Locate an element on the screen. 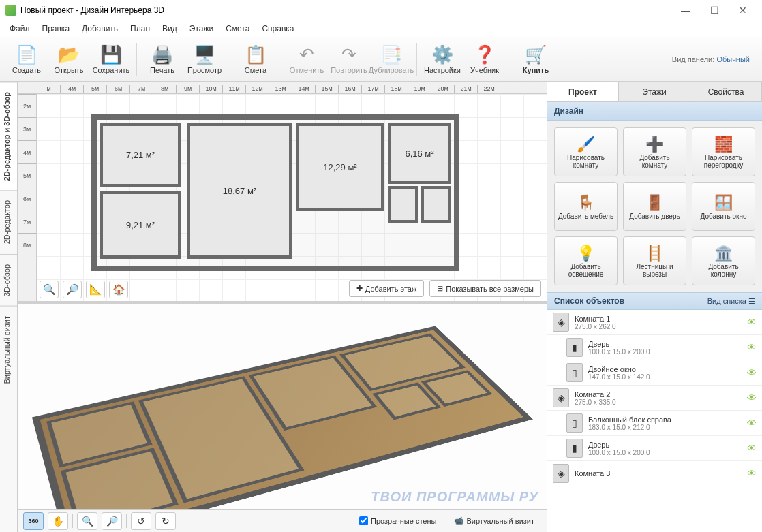  list-mode-link: Вид списка ☰ is located at coordinates (731, 301).